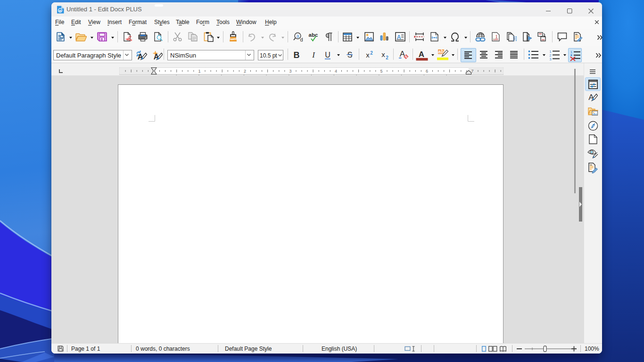 Image resolution: width=644 pixels, height=362 pixels. What do you see at coordinates (301, 40) in the screenshot?
I see `svg-text: d` at bounding box center [301, 40].